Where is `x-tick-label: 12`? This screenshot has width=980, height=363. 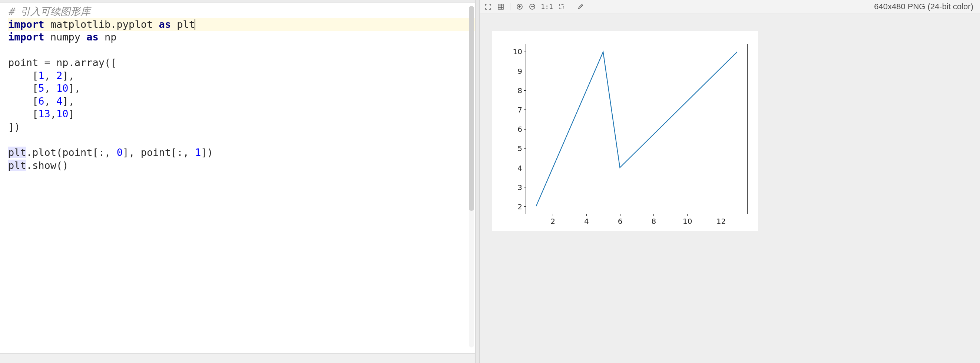 x-tick-label: 12 is located at coordinates (721, 221).